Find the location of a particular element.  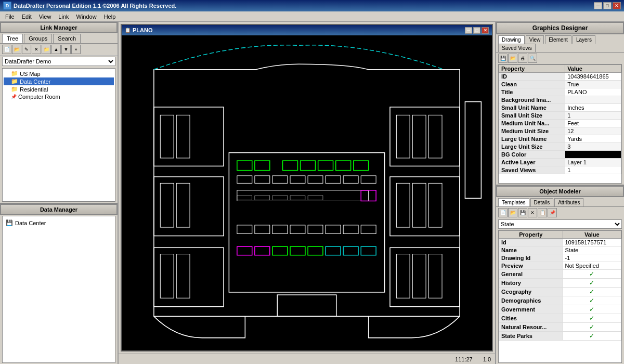

coordinates: 111:27 is located at coordinates (464, 359).